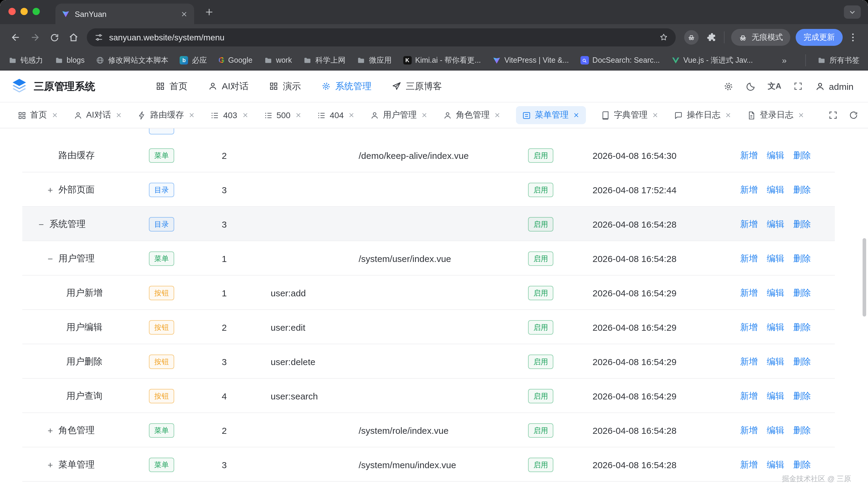 Image resolution: width=868 pixels, height=492 pixels. What do you see at coordinates (852, 12) in the screenshot?
I see `tab-search-button` at bounding box center [852, 12].